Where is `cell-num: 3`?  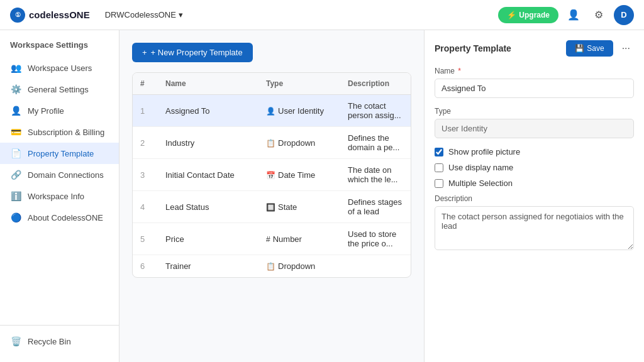
cell-num: 3 is located at coordinates (145, 175).